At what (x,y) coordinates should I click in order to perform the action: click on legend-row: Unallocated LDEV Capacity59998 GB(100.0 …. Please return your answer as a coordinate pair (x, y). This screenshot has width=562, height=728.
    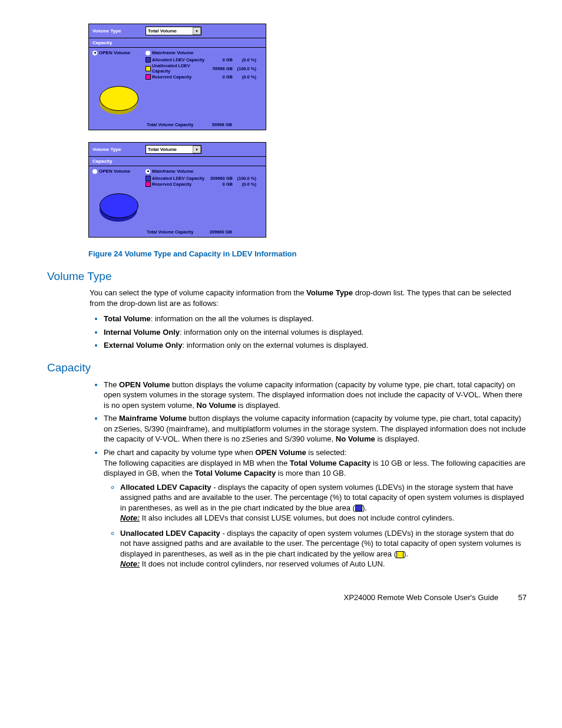
    Looking at the image, I should click on (204, 68).